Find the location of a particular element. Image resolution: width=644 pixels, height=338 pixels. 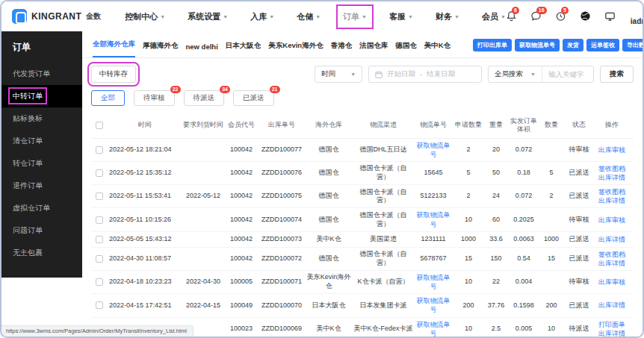

menu-item-control-center: 控制中心▼ is located at coordinates (145, 16).